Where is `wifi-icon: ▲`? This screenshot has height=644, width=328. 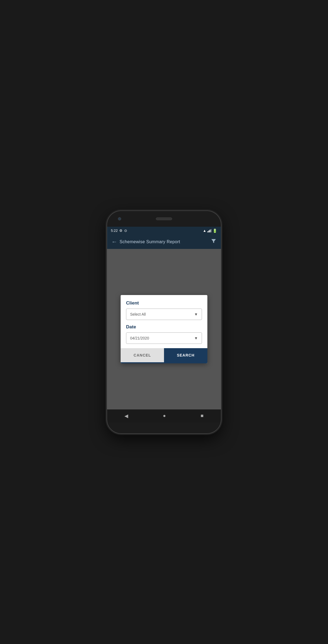
wifi-icon: ▲ is located at coordinates (204, 230).